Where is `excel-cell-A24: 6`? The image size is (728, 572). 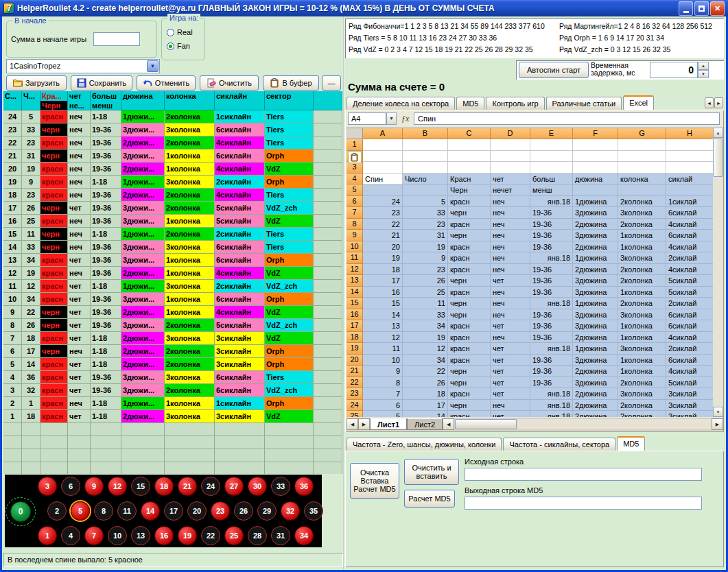 excel-cell-A24: 6 is located at coordinates (383, 406).